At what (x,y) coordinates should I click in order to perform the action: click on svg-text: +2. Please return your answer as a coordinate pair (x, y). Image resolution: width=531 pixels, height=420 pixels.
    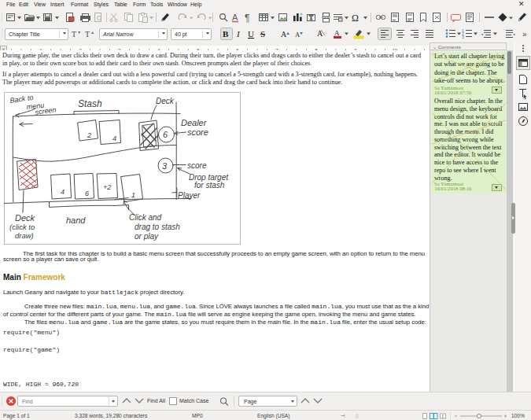
    Looking at the image, I should click on (107, 187).